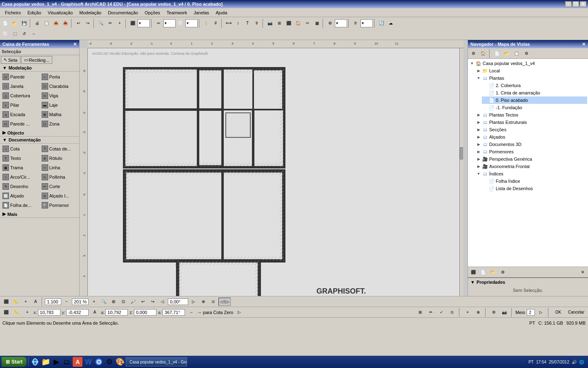 The height and width of the screenshot is (368, 588). Describe the element at coordinates (517, 54) in the screenshot. I see `nav-btn-open: 📋` at that location.